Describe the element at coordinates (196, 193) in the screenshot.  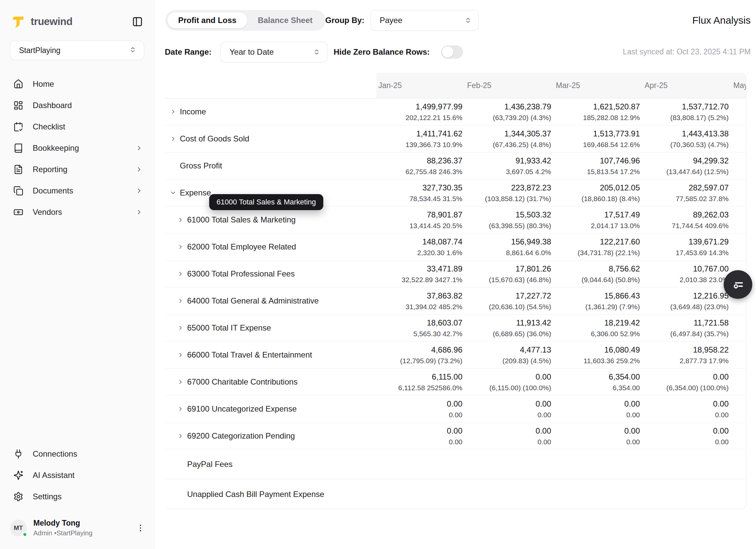
I see `row-label: Expense` at that location.